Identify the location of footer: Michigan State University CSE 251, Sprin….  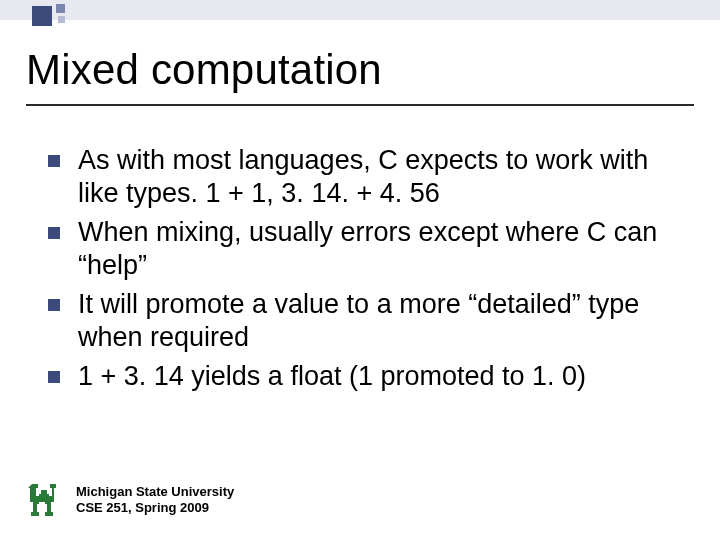
(131, 500).